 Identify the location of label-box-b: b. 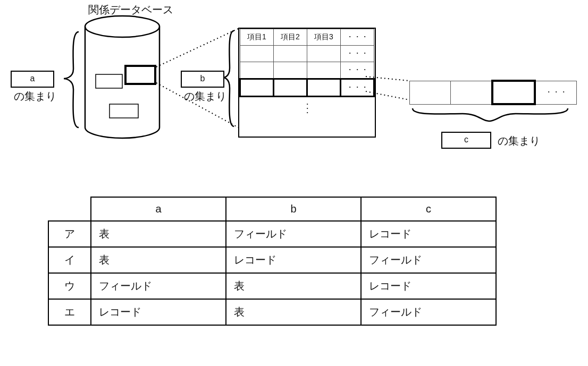
(203, 79).